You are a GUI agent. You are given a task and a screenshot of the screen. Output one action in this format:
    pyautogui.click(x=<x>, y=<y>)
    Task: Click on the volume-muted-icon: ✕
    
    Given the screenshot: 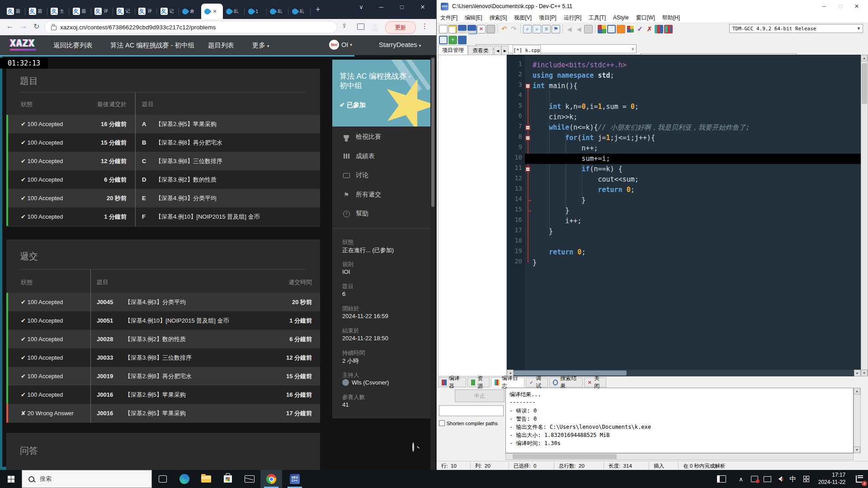 What is the action you would take?
    pyautogui.click(x=779, y=479)
    